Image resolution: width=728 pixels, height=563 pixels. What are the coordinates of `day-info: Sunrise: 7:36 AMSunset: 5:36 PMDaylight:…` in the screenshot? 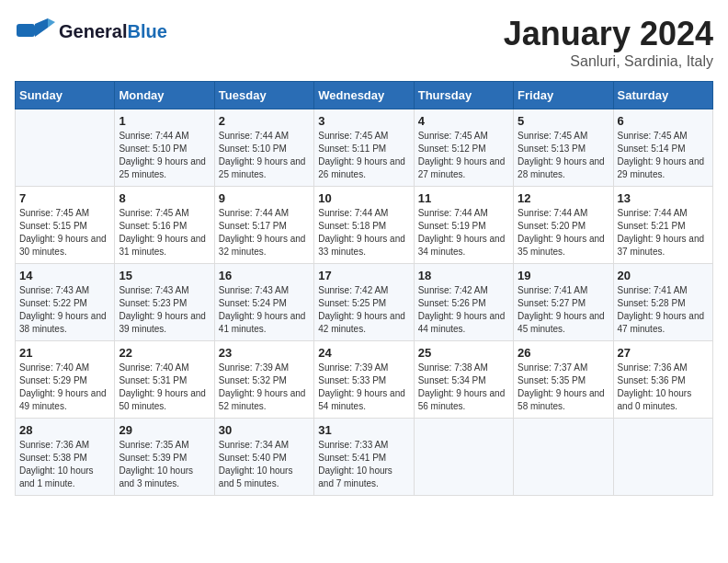 It's located at (664, 387).